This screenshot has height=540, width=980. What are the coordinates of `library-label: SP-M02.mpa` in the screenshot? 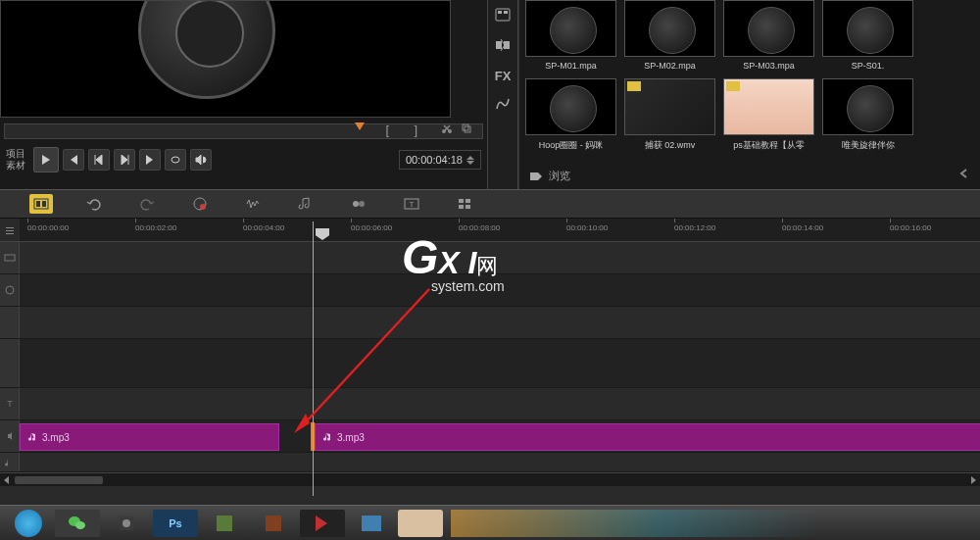 It's located at (670, 66).